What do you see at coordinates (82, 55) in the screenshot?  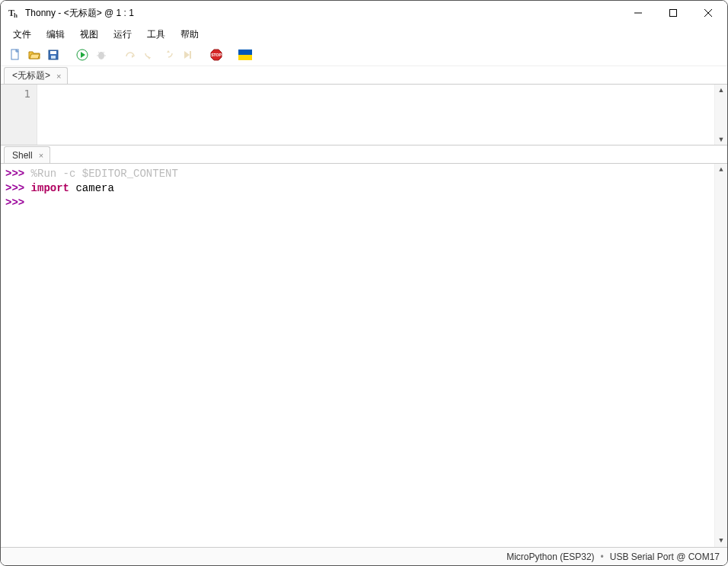 I see `run-button` at bounding box center [82, 55].